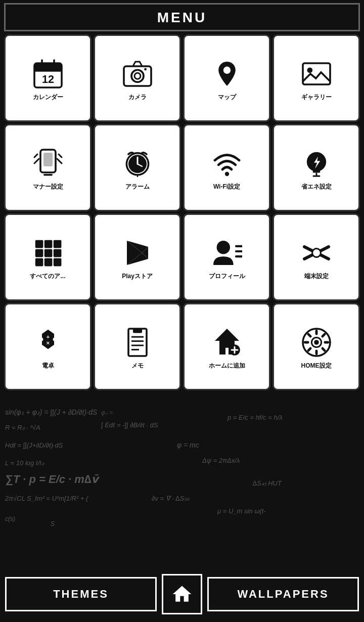 The width and height of the screenshot is (364, 622). What do you see at coordinates (227, 97) in the screenshot?
I see `grid-item-label-map: マップ` at bounding box center [227, 97].